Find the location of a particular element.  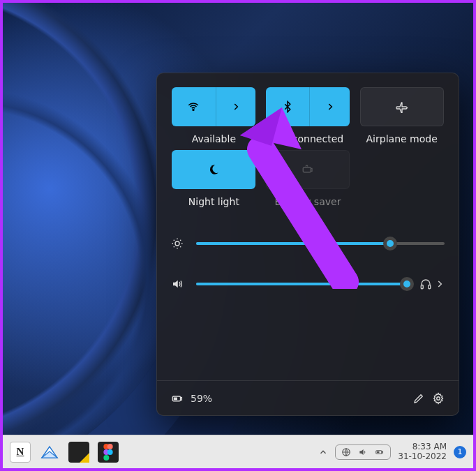

brightness-row is located at coordinates (308, 244).